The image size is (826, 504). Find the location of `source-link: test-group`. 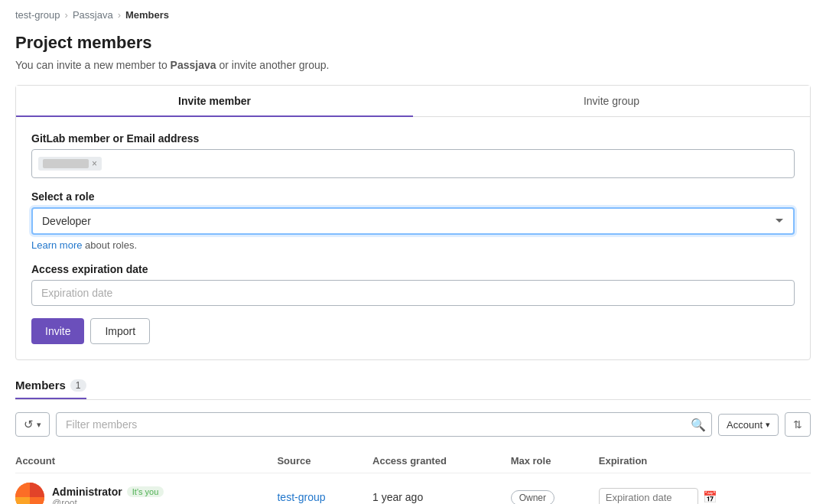

source-link: test-group is located at coordinates (301, 497).